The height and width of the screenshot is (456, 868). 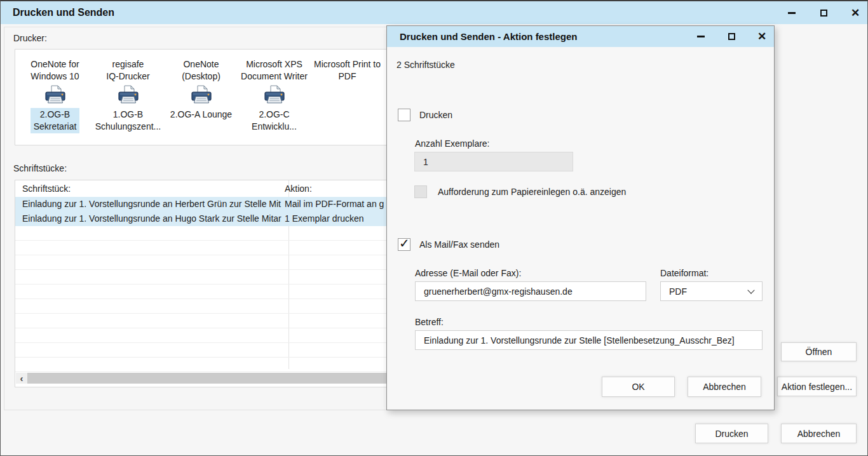 What do you see at coordinates (149, 189) in the screenshot?
I see `column-header-schriftstueck: Schriftstück:` at bounding box center [149, 189].